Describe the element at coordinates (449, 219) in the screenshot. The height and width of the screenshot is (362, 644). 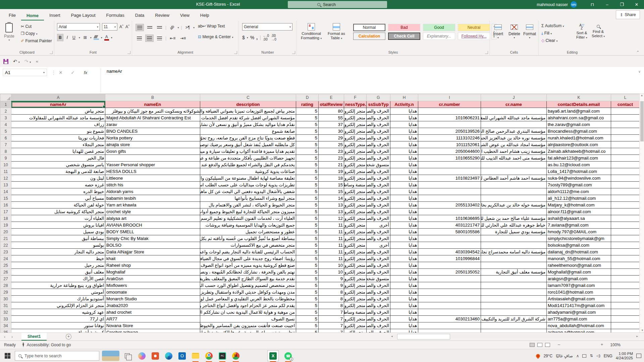
I see `cell: 1010636695` at that location.